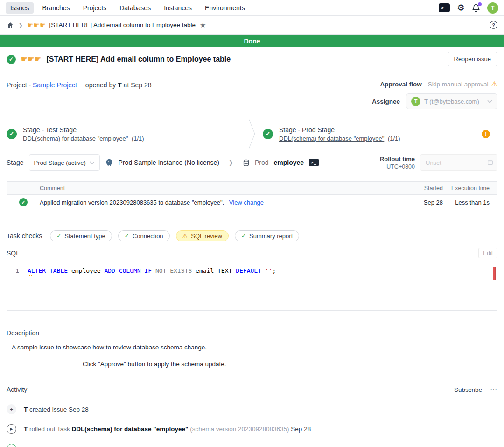 This screenshot has height=447, width=504. What do you see at coordinates (26, 409) in the screenshot?
I see `activity-user: T` at bounding box center [26, 409].